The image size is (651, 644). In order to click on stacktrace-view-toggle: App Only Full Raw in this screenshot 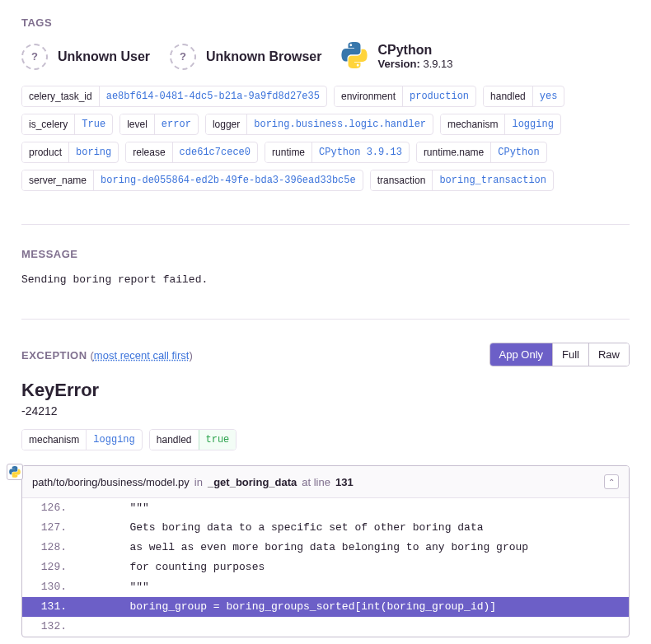, I will do `click(560, 354)`.